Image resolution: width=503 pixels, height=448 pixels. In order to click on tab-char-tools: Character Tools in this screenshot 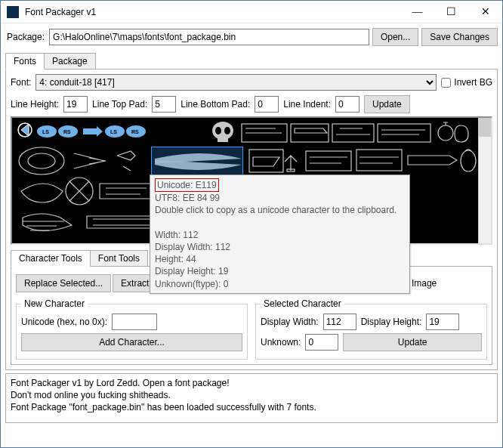, I will do `click(51, 258)`.